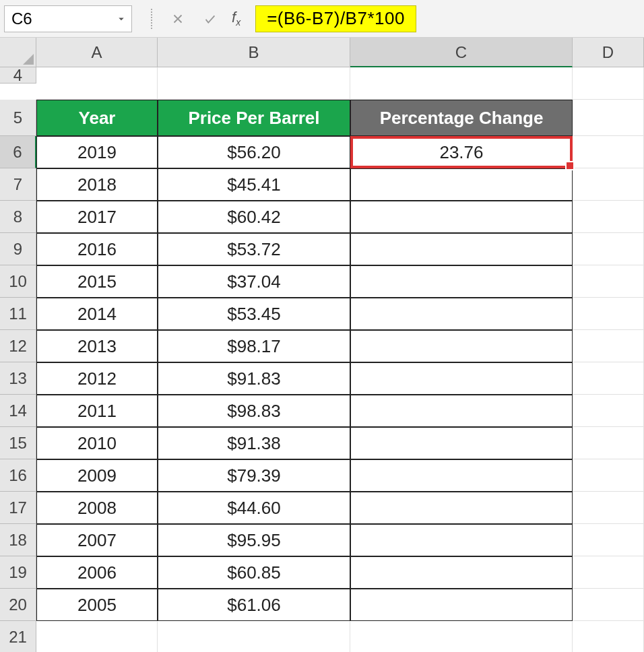  Describe the element at coordinates (97, 53) in the screenshot. I see `column-header-a: A` at that location.